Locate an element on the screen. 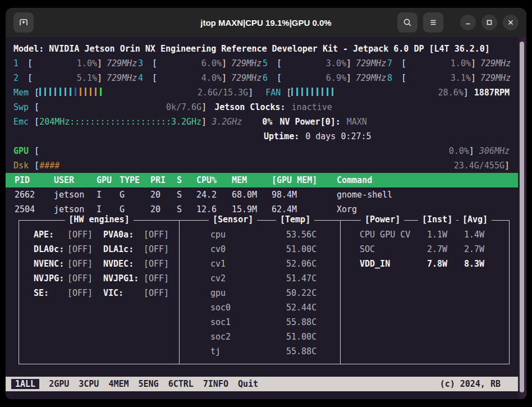 This screenshot has height=407, width=532. table-cell: 20 is located at coordinates (164, 209).